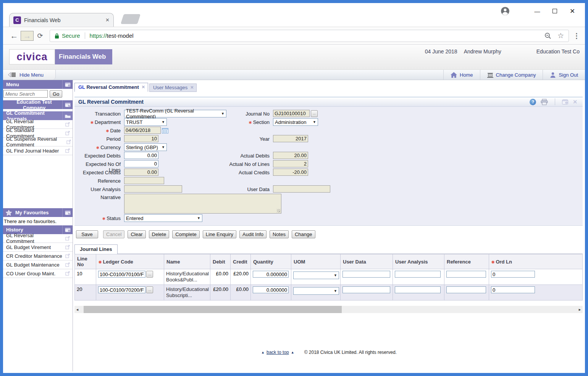 The width and height of the screenshot is (588, 376). I want to click on zoom-icon, so click(548, 36).